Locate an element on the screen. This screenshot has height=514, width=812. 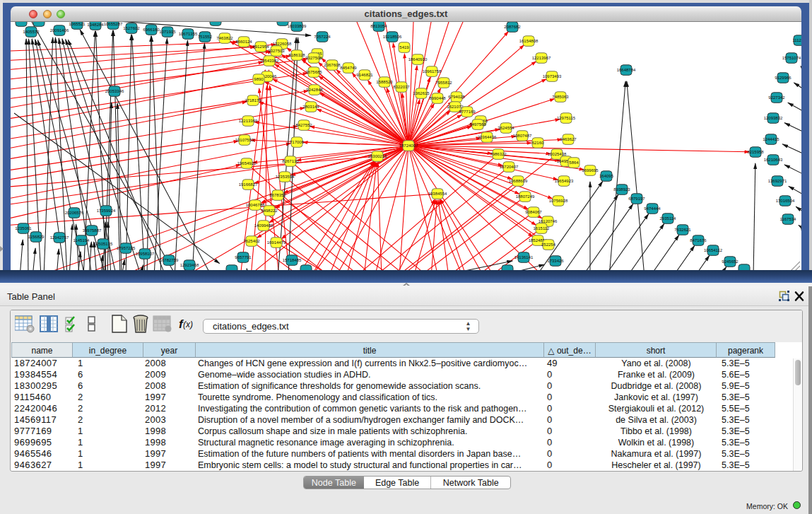
svg-text: 6497568 is located at coordinates (478, 124).